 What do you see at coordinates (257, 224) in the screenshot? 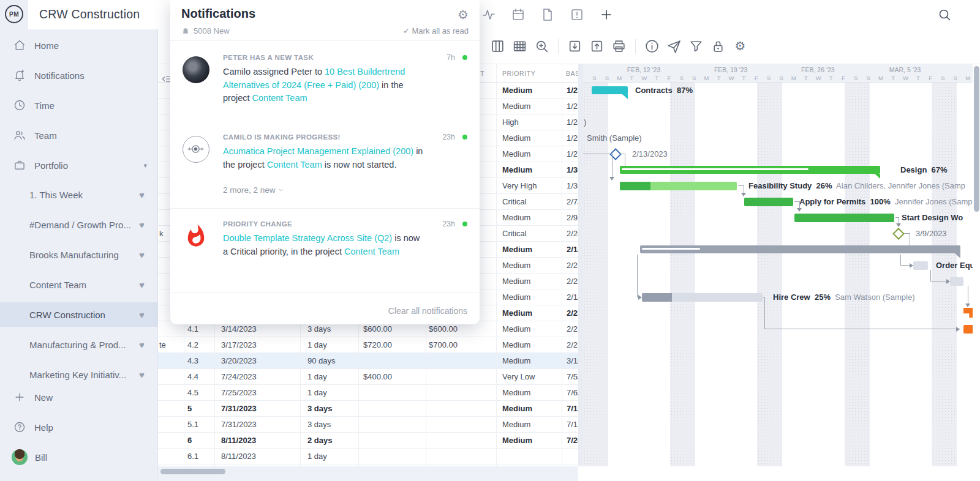
I see `notification-title: PRIORITY CHANGE` at bounding box center [257, 224].